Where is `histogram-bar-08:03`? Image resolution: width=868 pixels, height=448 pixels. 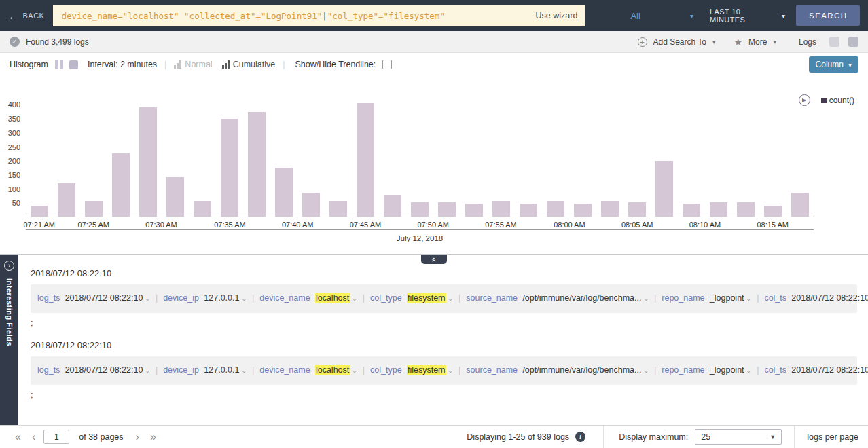 histogram-bar-08:03 is located at coordinates (610, 209).